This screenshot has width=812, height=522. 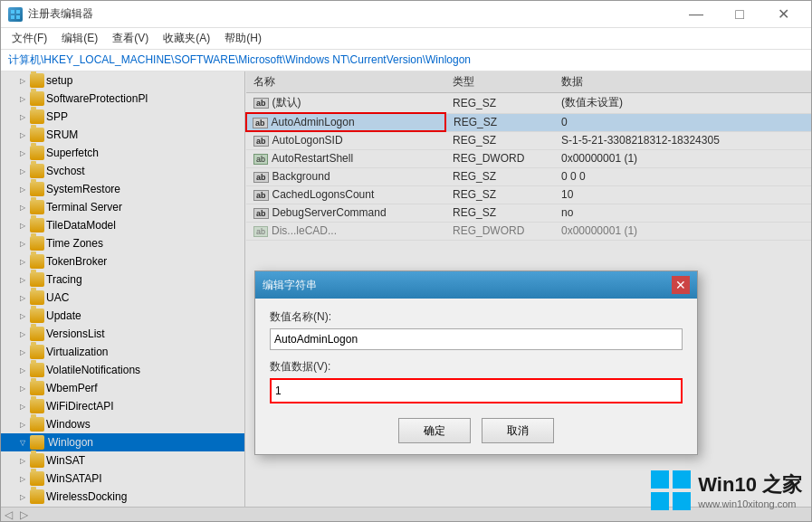 I want to click on address-path: 计算机\HKEY_LOCAL_MACHINE\SOFTWARE\Microsof…, so click(x=239, y=60).